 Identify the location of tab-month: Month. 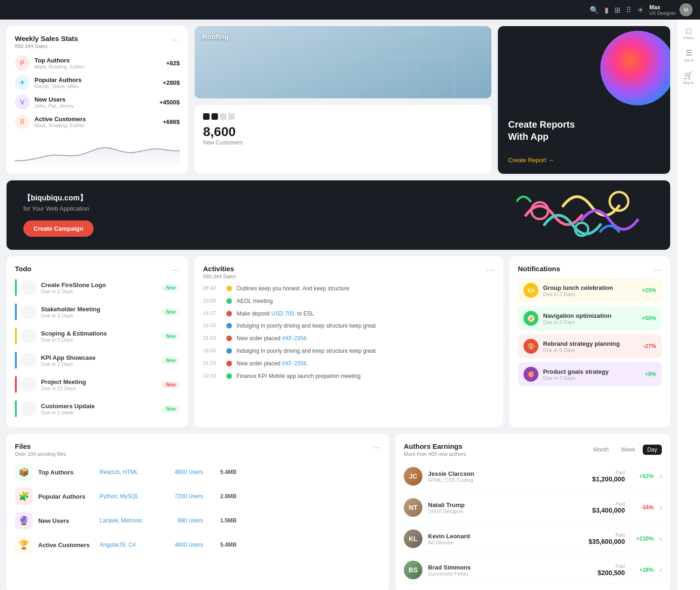
(601, 450).